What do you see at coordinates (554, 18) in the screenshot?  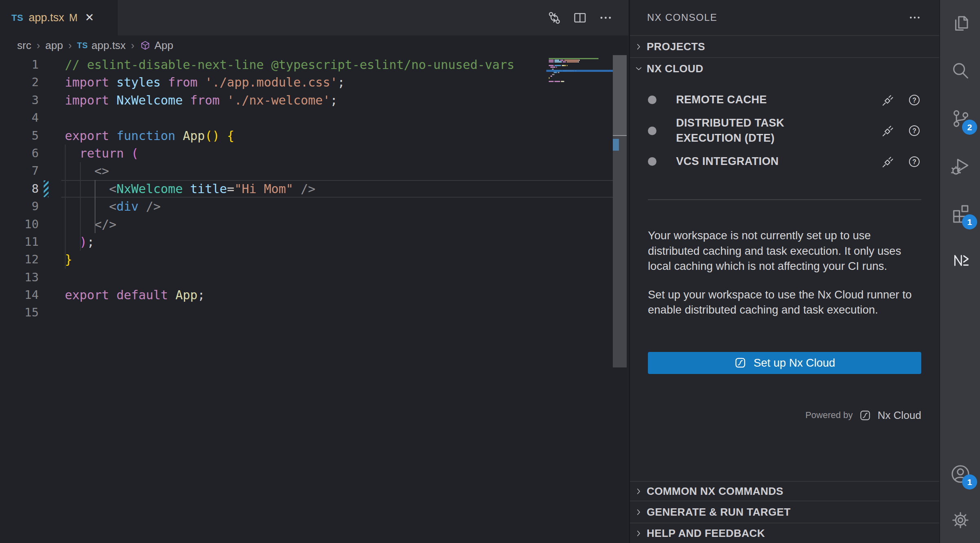 I see `compare-changes-icon` at bounding box center [554, 18].